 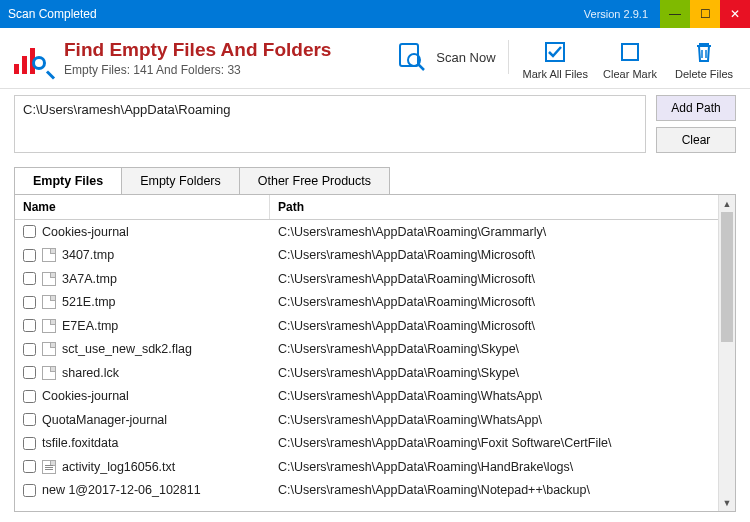 I want to click on tab-empty-folders: Empty Folders, so click(x=180, y=180).